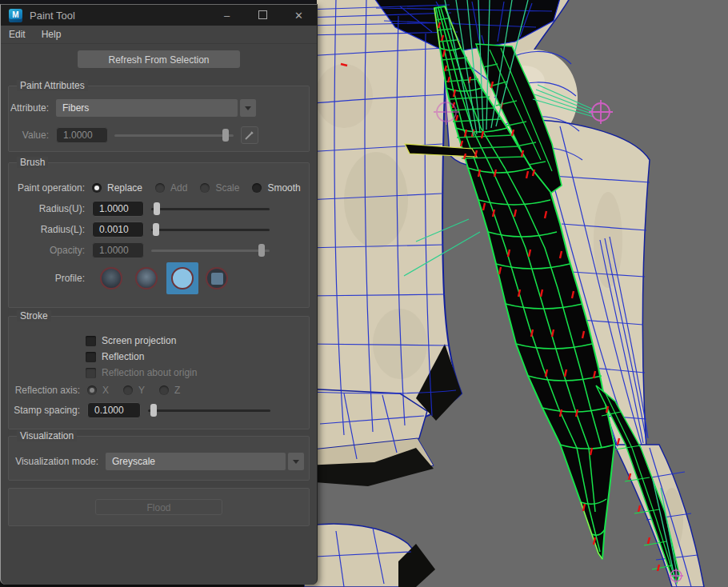 The width and height of the screenshot is (728, 587). Describe the element at coordinates (53, 86) in the screenshot. I see `paint-attributes-title: Paint Attributes` at that location.